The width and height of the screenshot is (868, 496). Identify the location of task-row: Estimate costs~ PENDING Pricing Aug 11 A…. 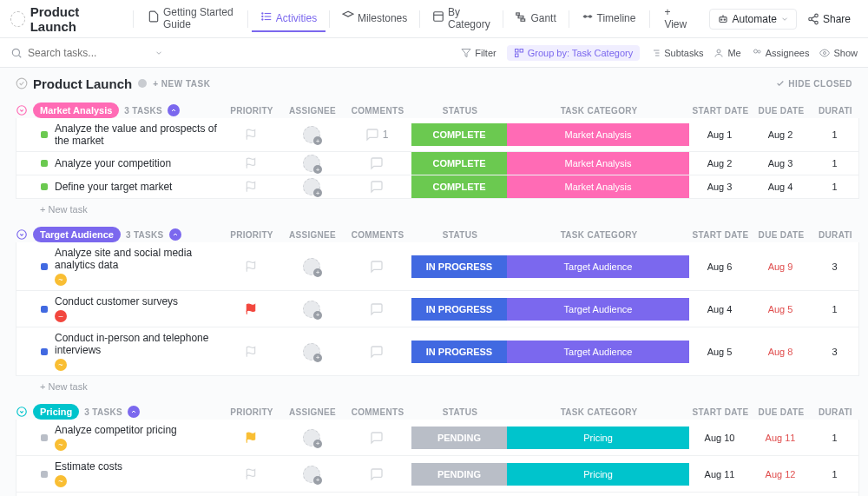
(437, 474).